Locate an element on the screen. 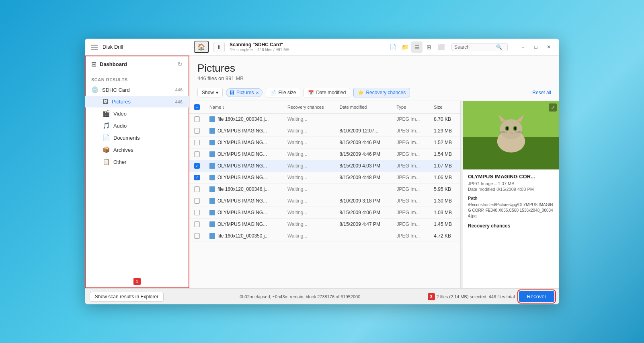 This screenshot has height=343, width=644. close-button: ✕ is located at coordinates (549, 47).